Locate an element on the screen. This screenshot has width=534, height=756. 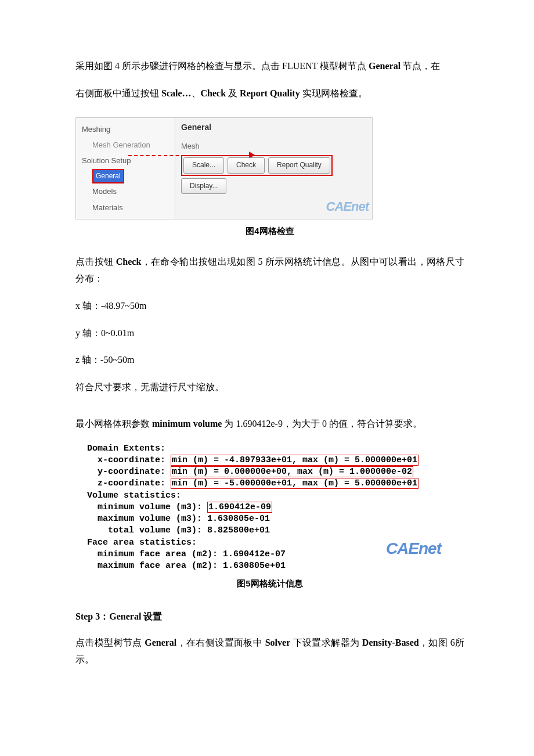
console-line: minimum volume (m3): is located at coordinates (147, 507).